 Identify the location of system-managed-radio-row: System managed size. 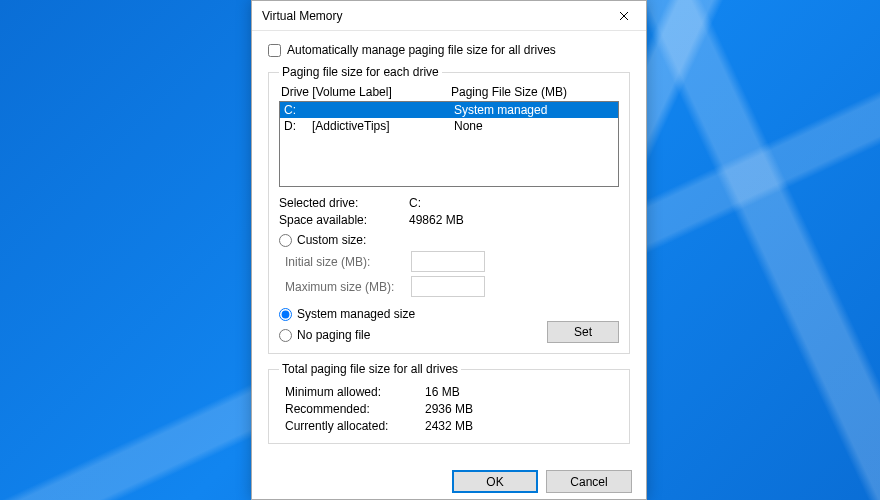
(449, 314).